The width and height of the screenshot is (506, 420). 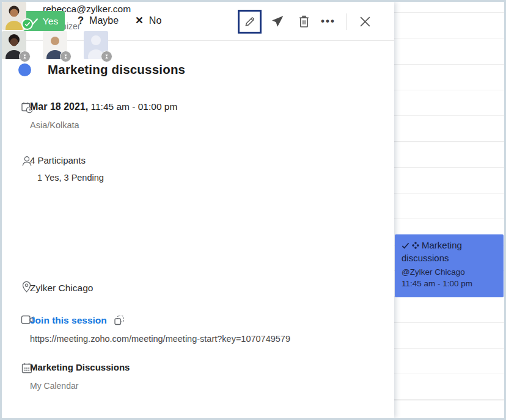 What do you see at coordinates (449, 266) in the screenshot?
I see `calendar-event-chip: Marketing discussions @Zylker Chicago 11…` at bounding box center [449, 266].